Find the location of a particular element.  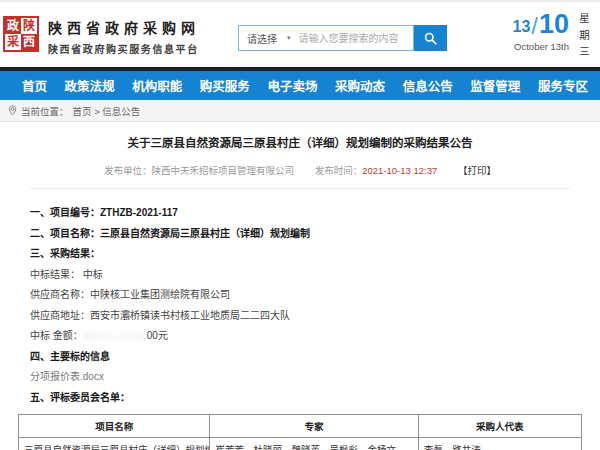

publish-time-value: 2021-10-13 12:37 is located at coordinates (400, 170).